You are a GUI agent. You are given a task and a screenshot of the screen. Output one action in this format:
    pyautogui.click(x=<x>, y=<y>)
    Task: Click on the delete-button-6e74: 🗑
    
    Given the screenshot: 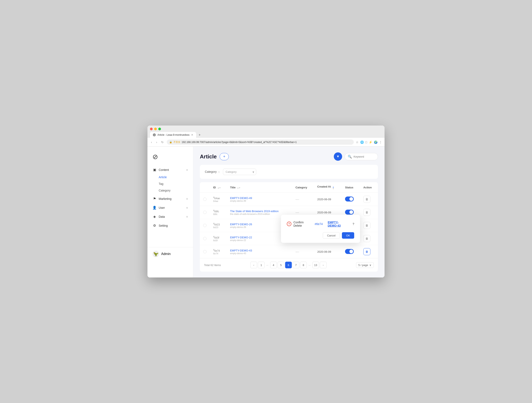 What is the action you would take?
    pyautogui.click(x=367, y=252)
    